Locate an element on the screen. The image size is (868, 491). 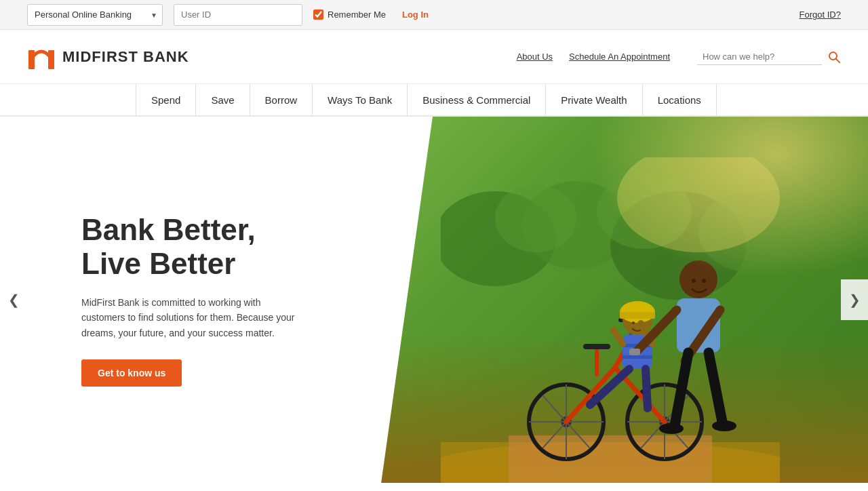
top-bar: Personal Online Banking Business Online … is located at coordinates (434, 15).